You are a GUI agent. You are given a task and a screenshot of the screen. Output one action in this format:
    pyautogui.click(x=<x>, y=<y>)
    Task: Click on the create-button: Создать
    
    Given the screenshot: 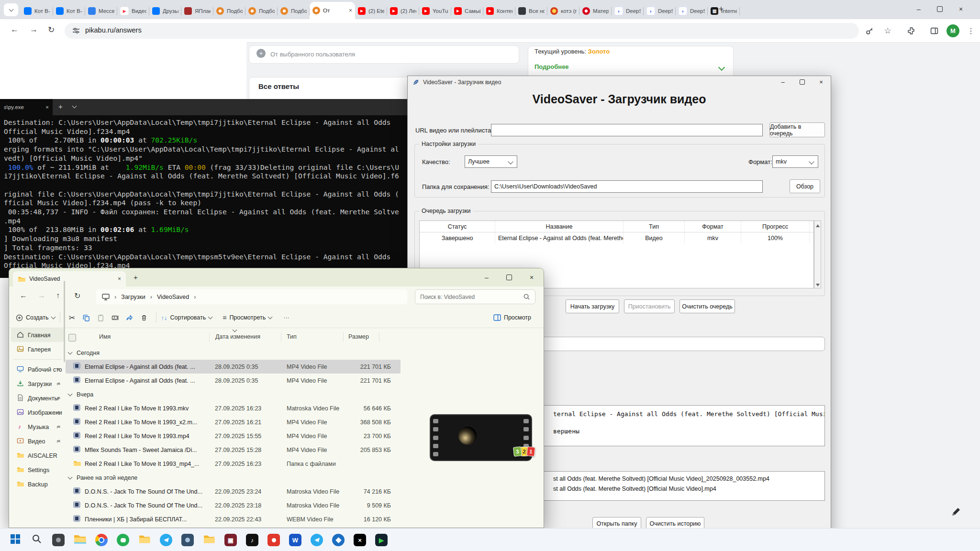 What is the action you would take?
    pyautogui.click(x=35, y=318)
    